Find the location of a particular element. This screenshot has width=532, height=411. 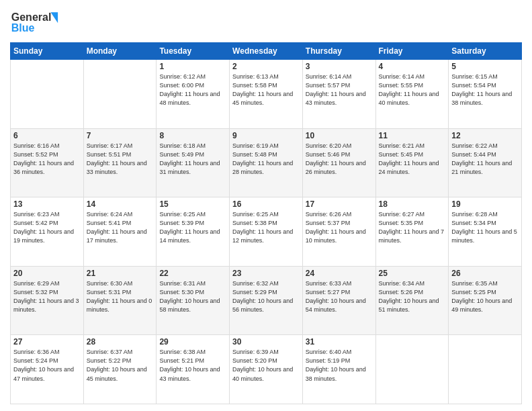

day-info: Sunrise: 6:39 AMSunset: 5:20 PMDaylight:… is located at coordinates (266, 365).